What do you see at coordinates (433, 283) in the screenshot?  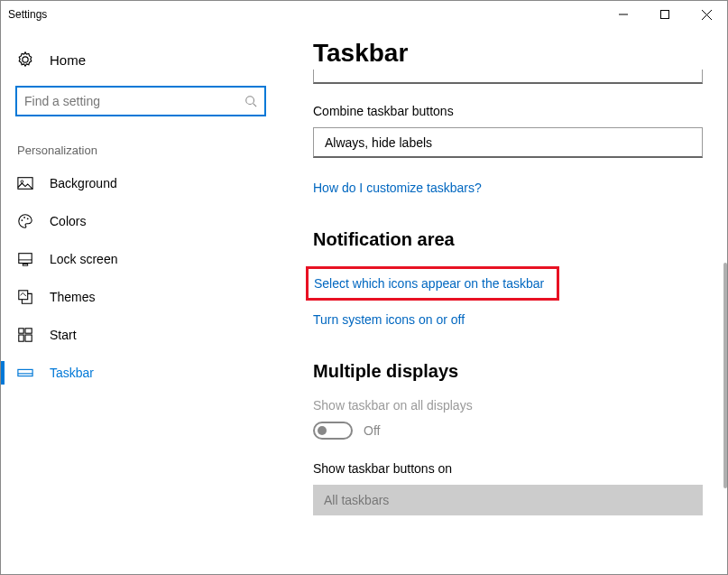 I see `select-icons-link: Select which icons appear on the taskbar` at bounding box center [433, 283].